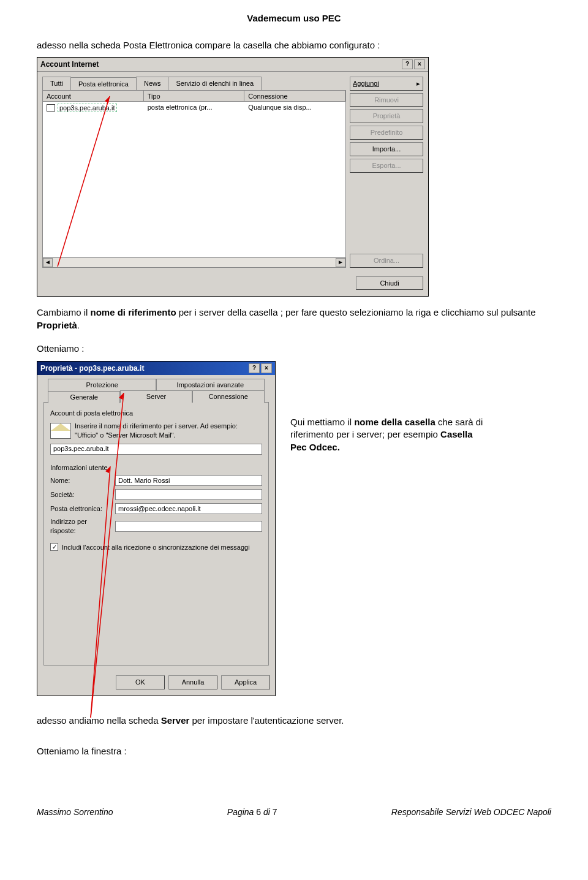 The height and width of the screenshot is (880, 588). Describe the element at coordinates (189, 480) in the screenshot. I see `nome-field: Dott. Mario Rossi` at that location.